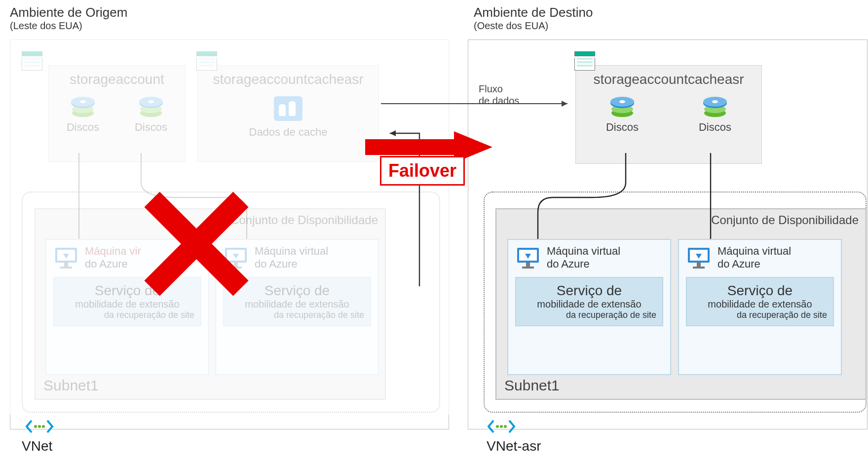  I want to click on failure-x-icon, so click(196, 244).